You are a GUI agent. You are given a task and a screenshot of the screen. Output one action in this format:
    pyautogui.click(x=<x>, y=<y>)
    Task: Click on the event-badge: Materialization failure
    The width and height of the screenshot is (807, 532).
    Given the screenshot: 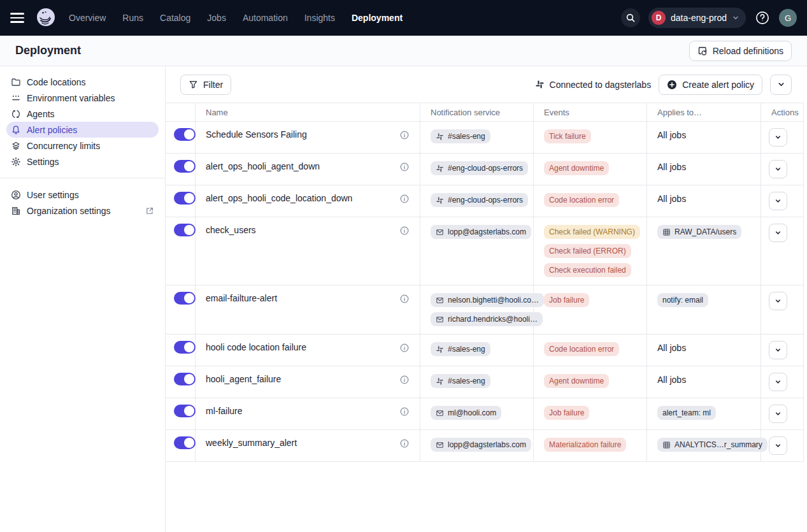 What is the action you would take?
    pyautogui.click(x=585, y=445)
    